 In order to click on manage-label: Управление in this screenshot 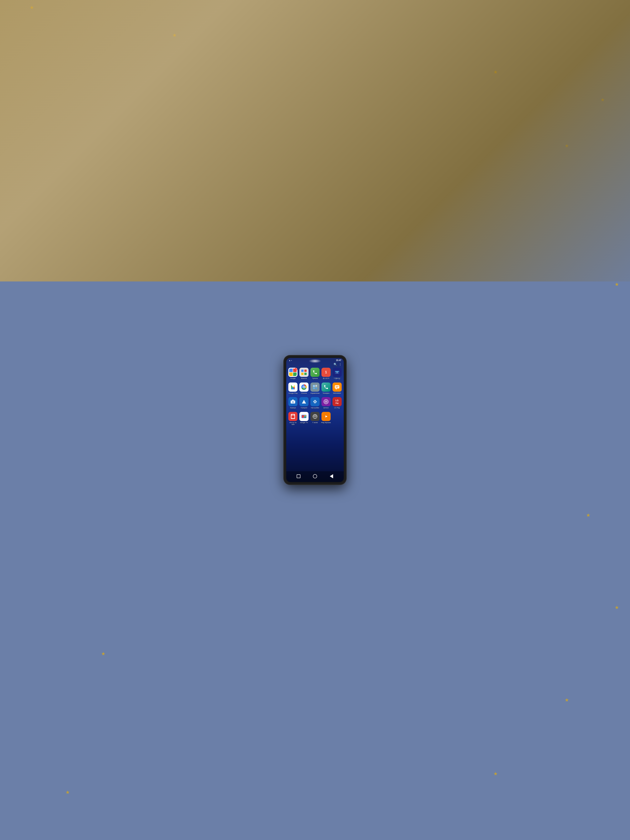, I will do `click(315, 393)`.